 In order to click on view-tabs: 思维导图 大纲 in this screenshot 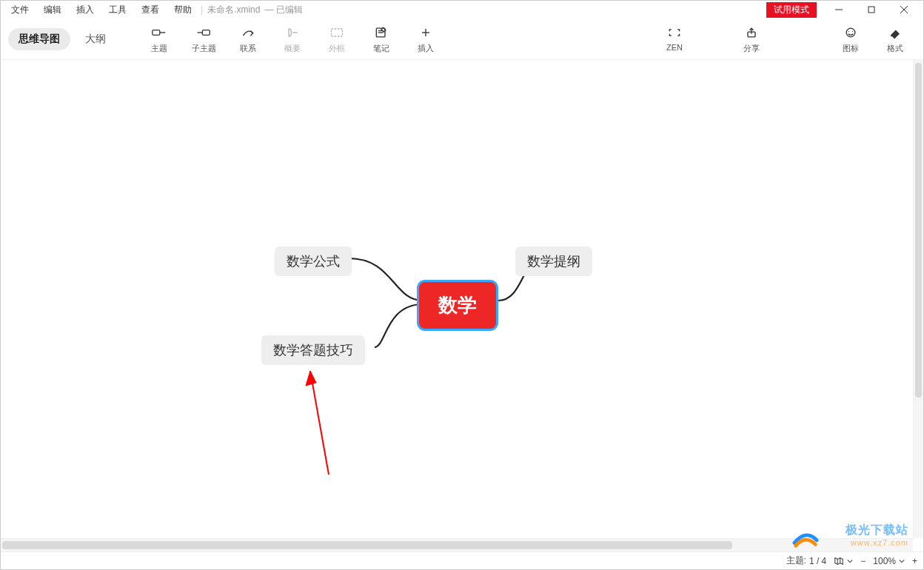, I will do `click(62, 39)`.